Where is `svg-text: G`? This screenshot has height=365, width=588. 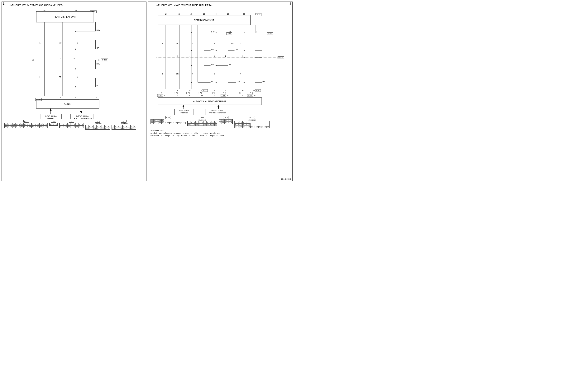
svg-text: G is located at coordinates (214, 74).